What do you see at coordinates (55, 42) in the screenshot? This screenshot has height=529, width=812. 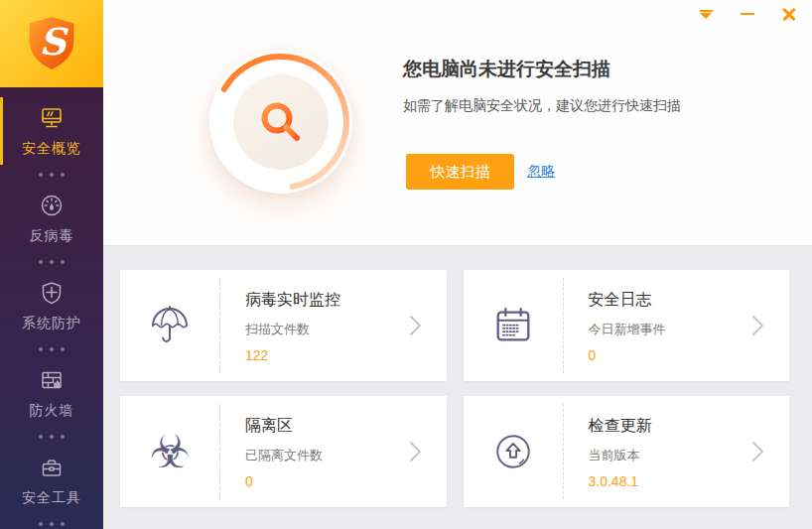 I see `svg-text: S` at bounding box center [55, 42].